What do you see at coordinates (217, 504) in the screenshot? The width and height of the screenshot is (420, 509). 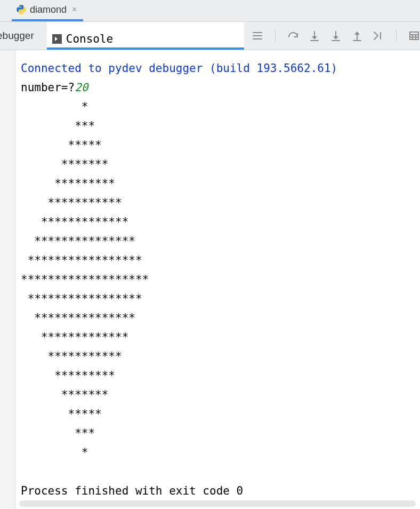 I see `horizontal-scrollbar` at bounding box center [217, 504].